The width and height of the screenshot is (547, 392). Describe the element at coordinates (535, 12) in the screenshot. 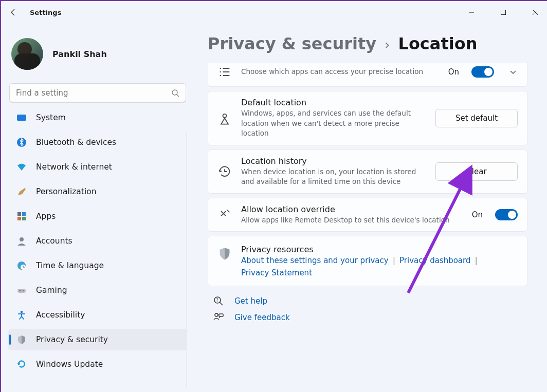

I see `close-button` at that location.